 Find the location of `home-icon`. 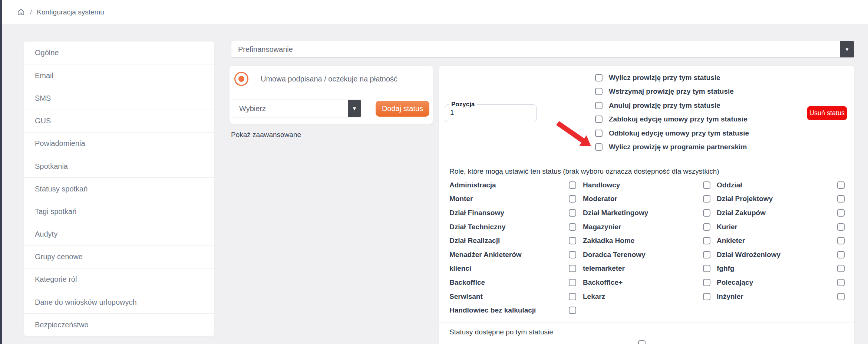

home-icon is located at coordinates (21, 12).